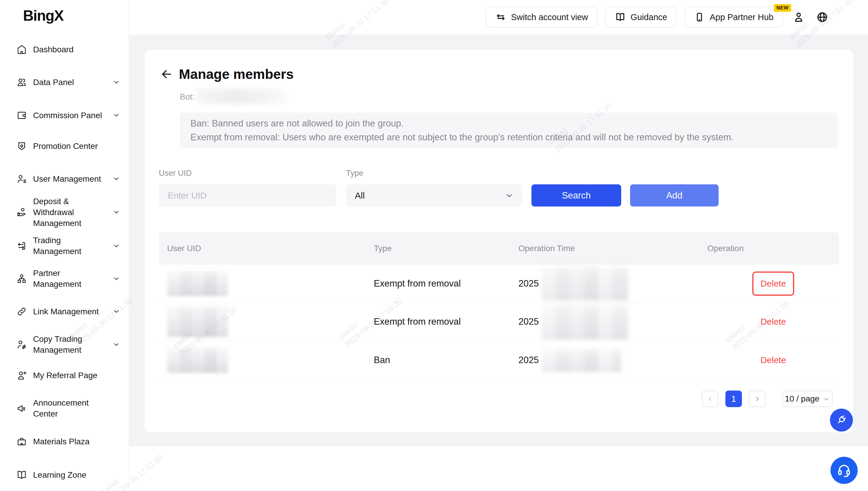  Describe the element at coordinates (360, 196) in the screenshot. I see `type-select-value: All` at that location.